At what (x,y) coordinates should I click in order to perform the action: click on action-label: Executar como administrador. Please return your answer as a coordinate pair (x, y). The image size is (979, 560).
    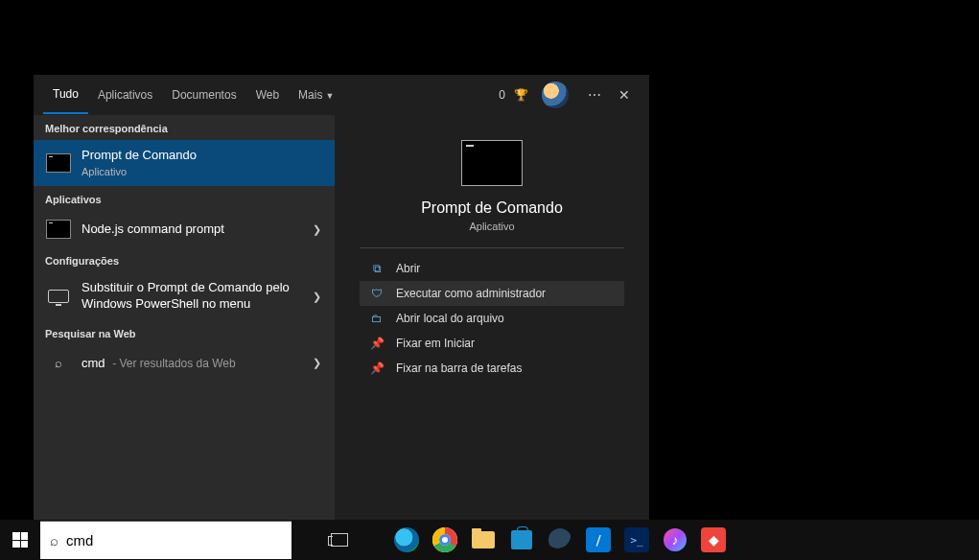
    Looking at the image, I should click on (471, 293).